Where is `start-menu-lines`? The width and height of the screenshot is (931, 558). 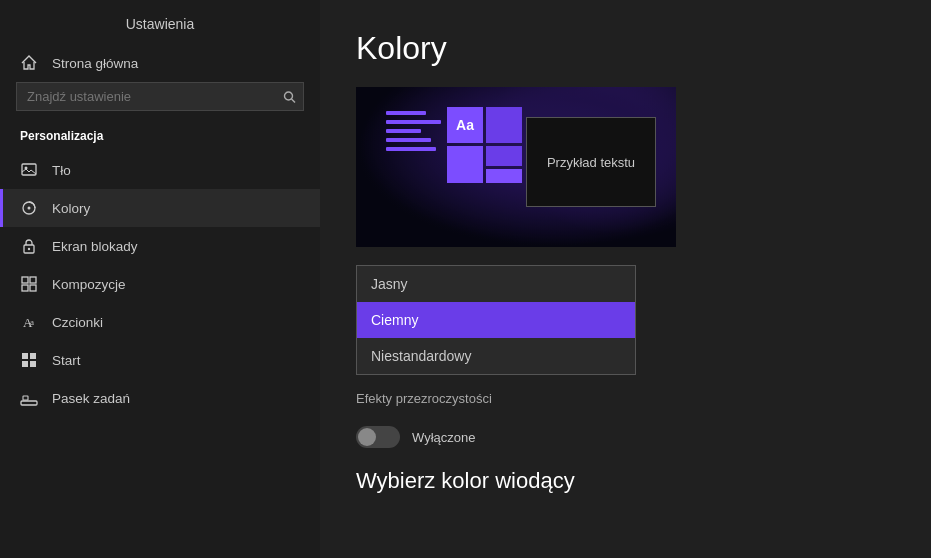
start-menu-lines is located at coordinates (414, 145).